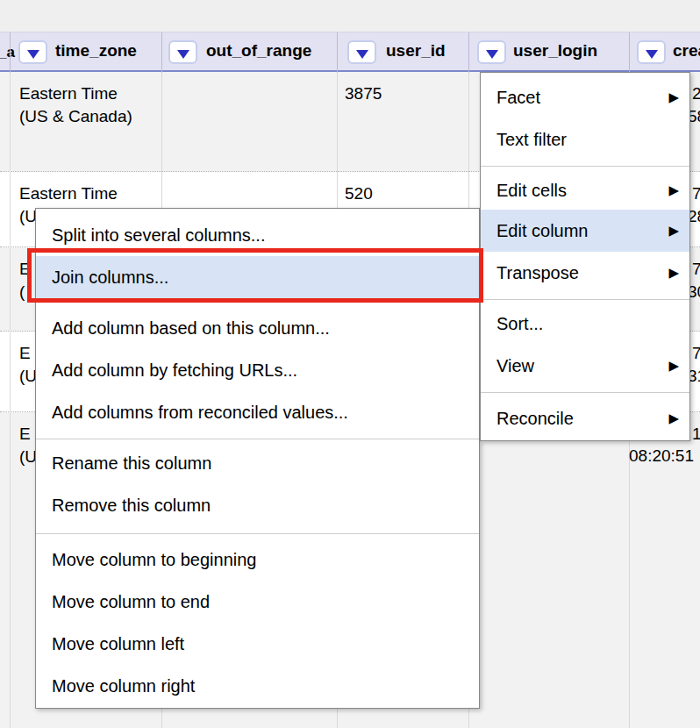 Image resolution: width=700 pixels, height=728 pixels. Describe the element at coordinates (363, 94) in the screenshot. I see `cell-user-id: 3875` at that location.